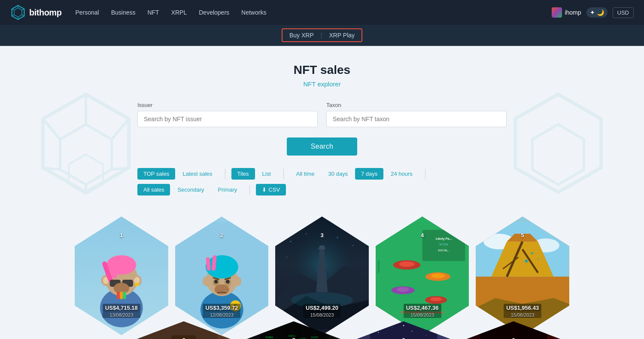  Describe the element at coordinates (322, 147) in the screenshot. I see `search-button: Search` at that location.